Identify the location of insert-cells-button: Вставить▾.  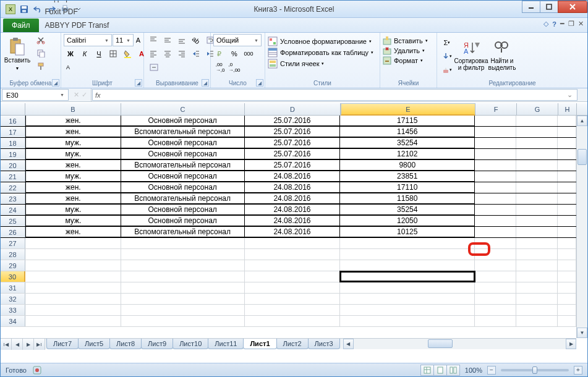
(406, 41).